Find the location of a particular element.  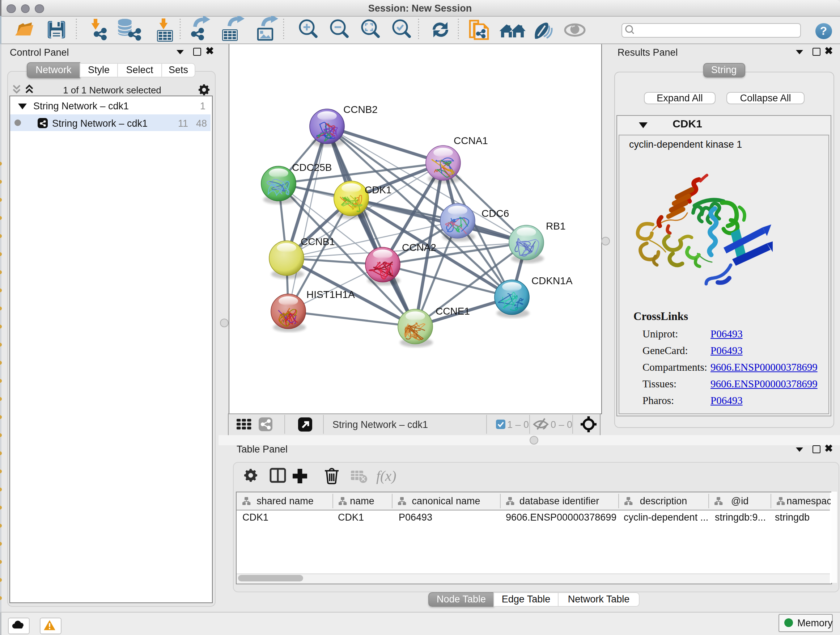

svg-text: CDC6 is located at coordinates (495, 213).